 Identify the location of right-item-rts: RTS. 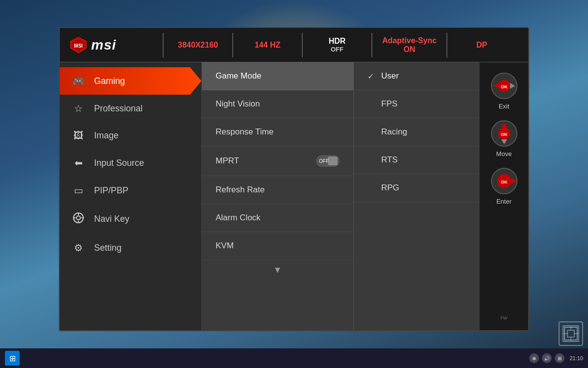
(416, 160).